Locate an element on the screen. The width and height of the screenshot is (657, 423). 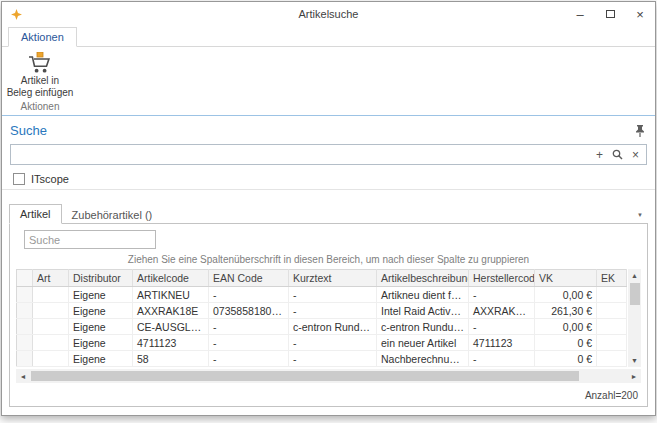
clear-icon: × is located at coordinates (636, 155).